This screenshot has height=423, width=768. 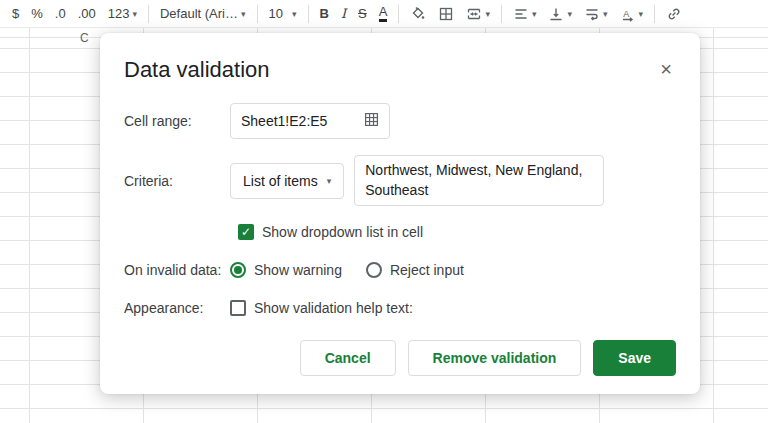 I want to click on cell-range-label: Cell range:, so click(x=177, y=121).